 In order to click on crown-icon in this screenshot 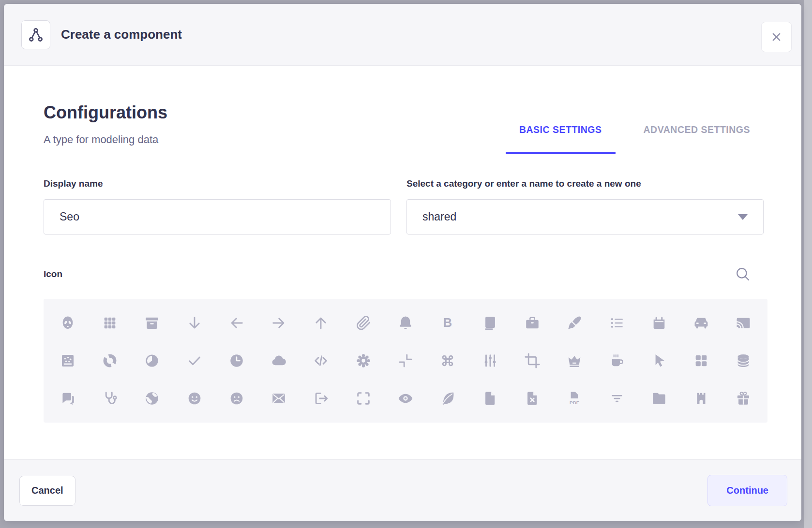, I will do `click(575, 361)`.